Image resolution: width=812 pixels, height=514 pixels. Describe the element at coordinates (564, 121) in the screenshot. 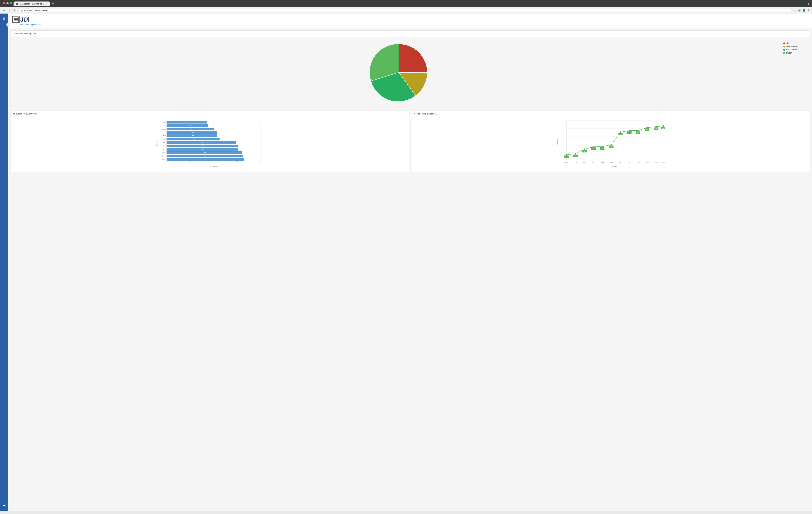

I see `svg-text: 72` at that location.